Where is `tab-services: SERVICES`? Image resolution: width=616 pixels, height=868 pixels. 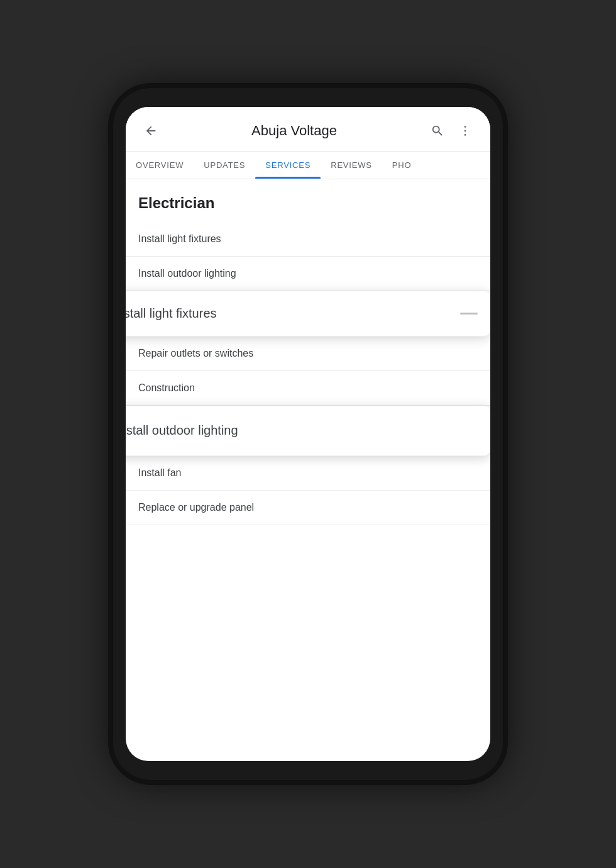 tab-services: SERVICES is located at coordinates (288, 165).